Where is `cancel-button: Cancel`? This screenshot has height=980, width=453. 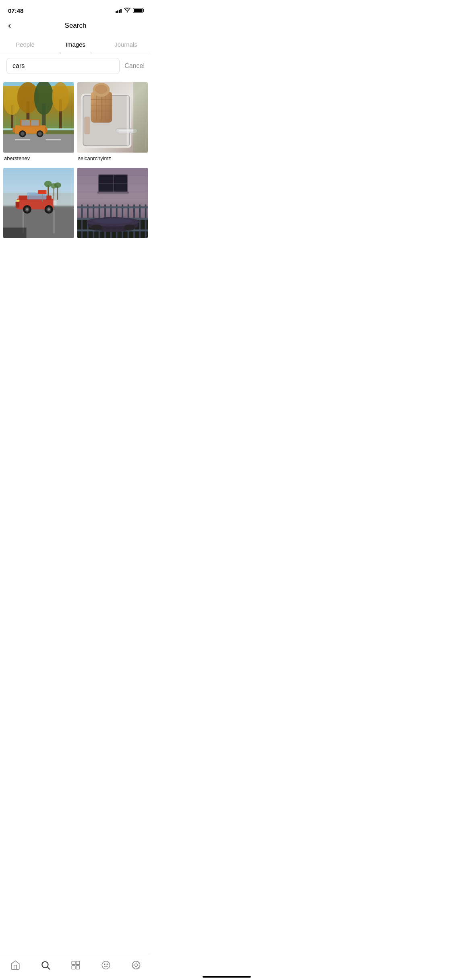 cancel-button: Cancel is located at coordinates (134, 66).